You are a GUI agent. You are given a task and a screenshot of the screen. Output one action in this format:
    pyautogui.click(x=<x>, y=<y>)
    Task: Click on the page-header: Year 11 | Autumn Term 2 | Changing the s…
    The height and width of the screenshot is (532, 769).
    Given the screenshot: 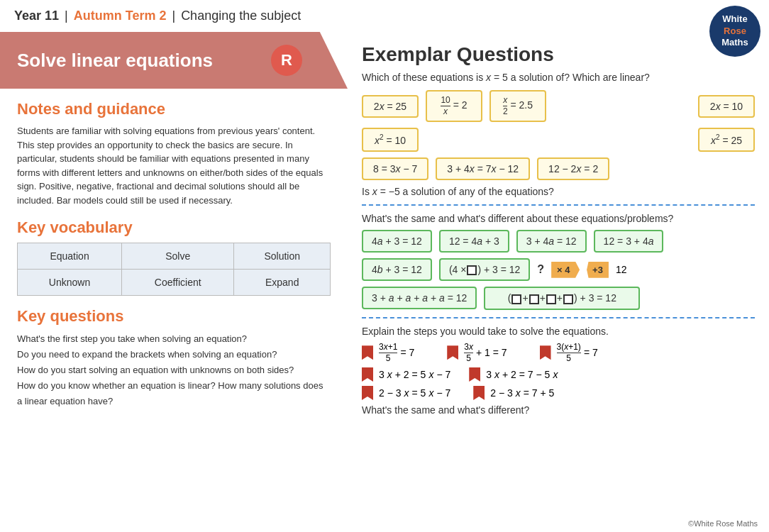 What is the action you would take?
    pyautogui.click(x=384, y=16)
    